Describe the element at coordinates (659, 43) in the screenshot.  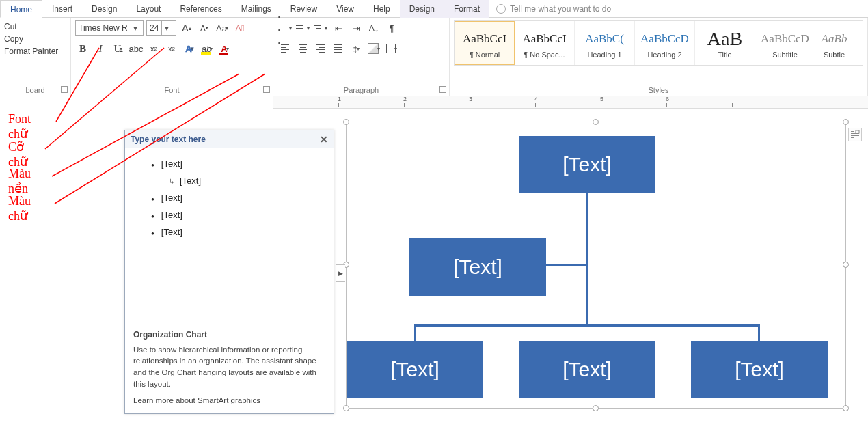
I see `styles-gallery: AaBbCcI ¶ Normal AaBbCcI ¶ No Spac... Aa…` at that location.